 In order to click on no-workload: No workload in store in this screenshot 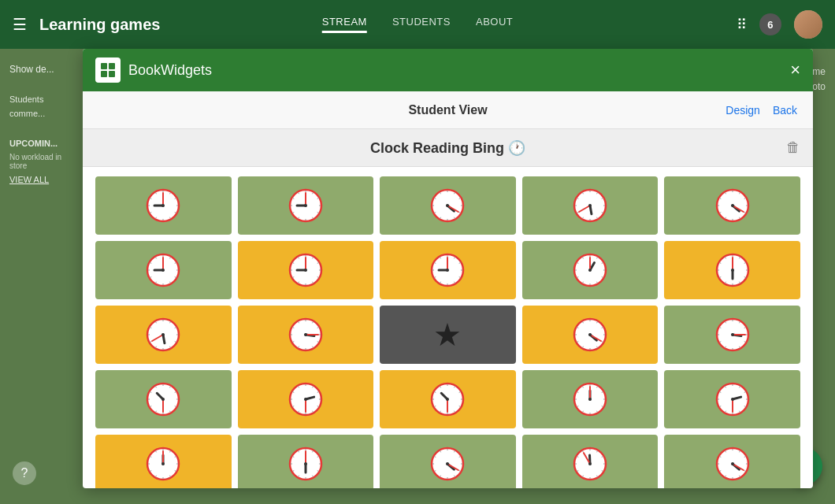, I will do `click(41, 161)`.